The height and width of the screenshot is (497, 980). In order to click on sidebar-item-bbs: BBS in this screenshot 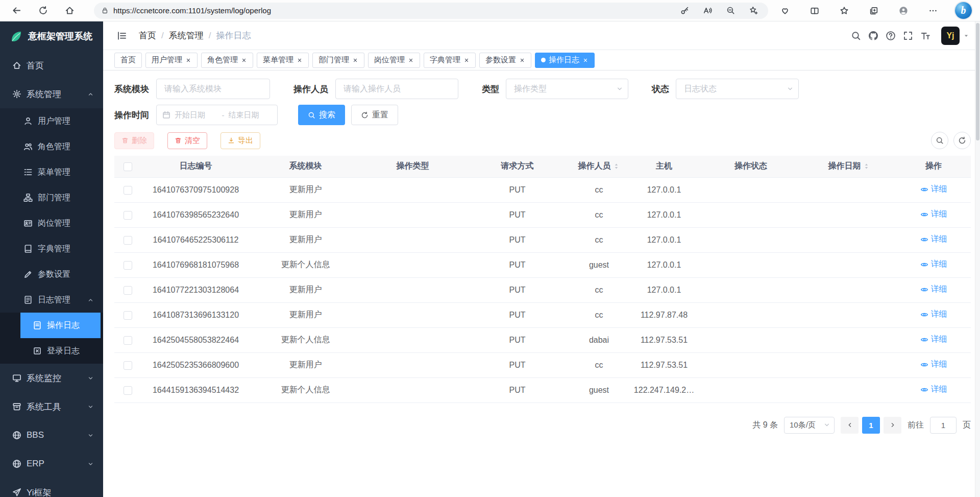, I will do `click(52, 435)`.